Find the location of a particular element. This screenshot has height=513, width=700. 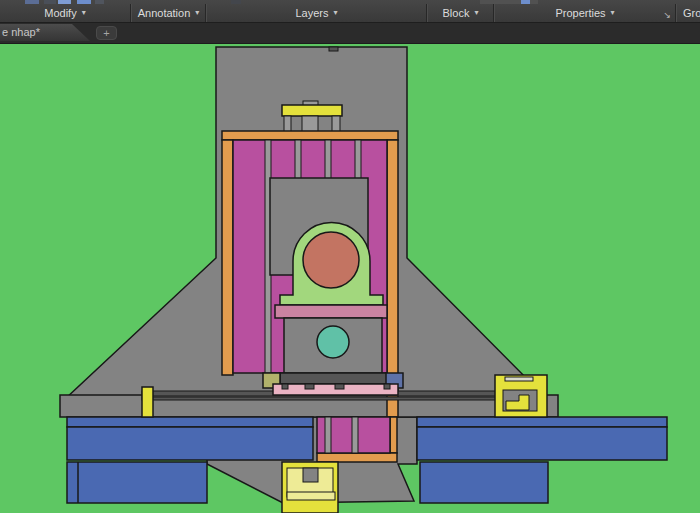

bore-circle is located at coordinates (333, 342).